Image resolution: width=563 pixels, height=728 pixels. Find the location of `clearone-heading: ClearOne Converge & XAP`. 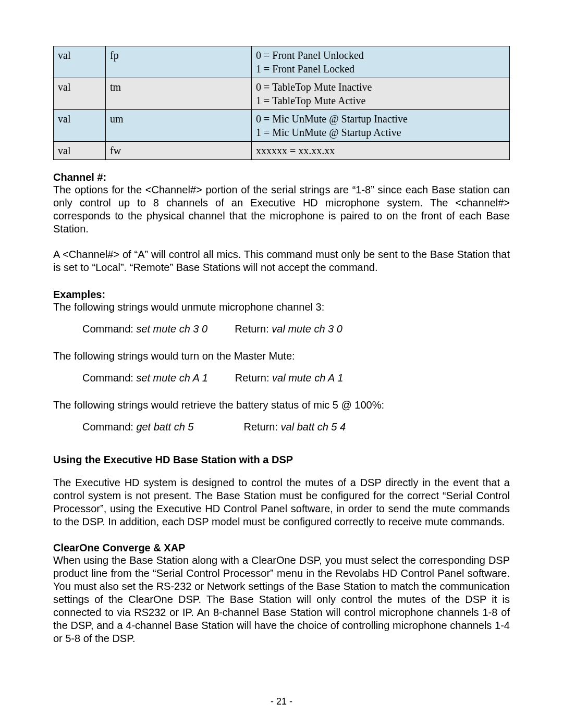

clearone-heading: ClearOne Converge & XAP is located at coordinates (282, 548).